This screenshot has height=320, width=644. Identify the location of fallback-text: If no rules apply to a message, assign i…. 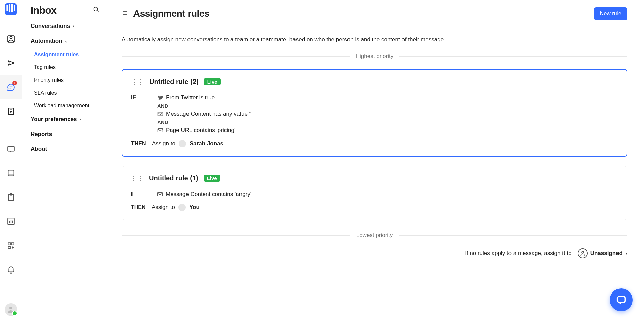
(518, 253).